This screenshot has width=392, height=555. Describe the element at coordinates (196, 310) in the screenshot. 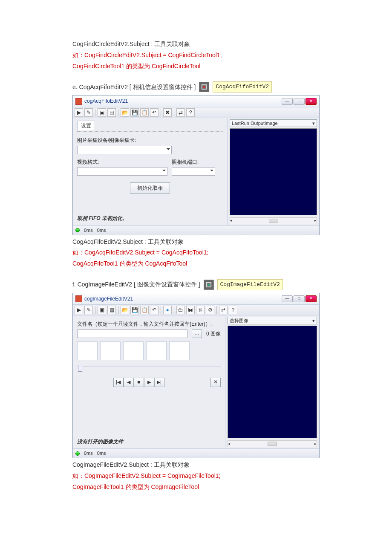

I see `toolbar: ▶ ✎ ▣ ▤ 📂 💾 📋 ↶ ● 🗀 🖬 ⎘ ⚙ ⇄ ?` at that location.